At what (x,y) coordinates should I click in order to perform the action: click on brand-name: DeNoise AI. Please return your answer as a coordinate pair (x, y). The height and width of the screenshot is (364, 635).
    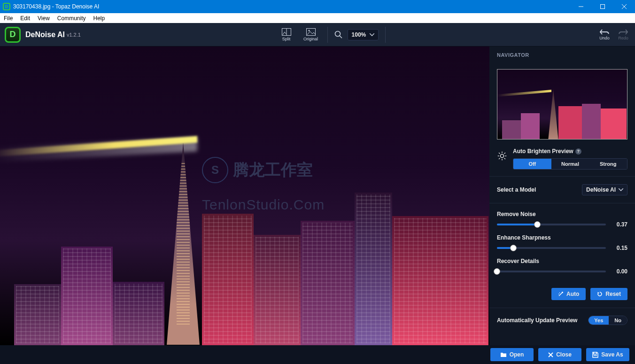
    Looking at the image, I should click on (45, 35).